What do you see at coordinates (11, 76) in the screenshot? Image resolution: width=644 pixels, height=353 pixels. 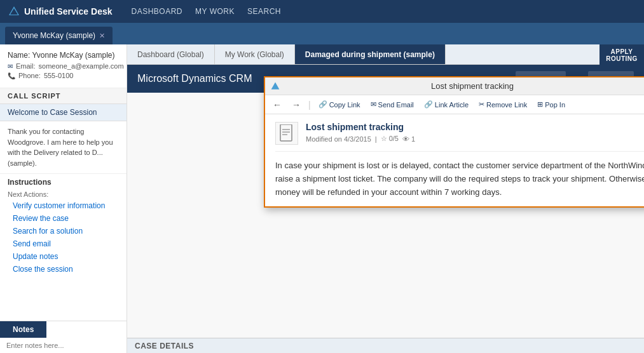 I see `phone-icon: 📞` at bounding box center [11, 76].